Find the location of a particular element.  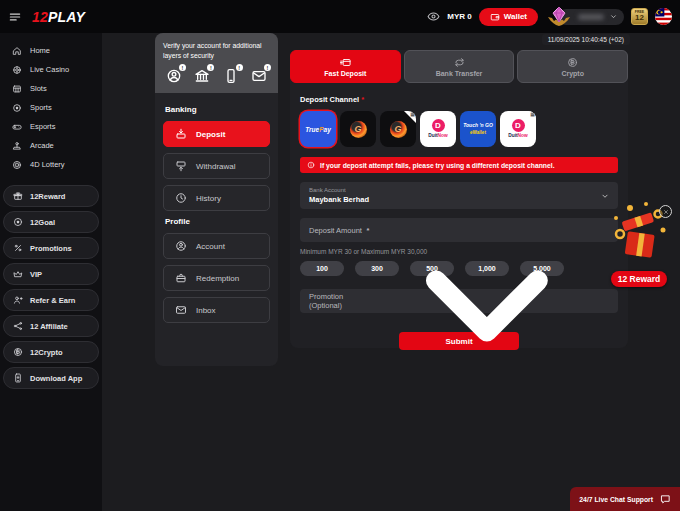

close-icon is located at coordinates (666, 212).